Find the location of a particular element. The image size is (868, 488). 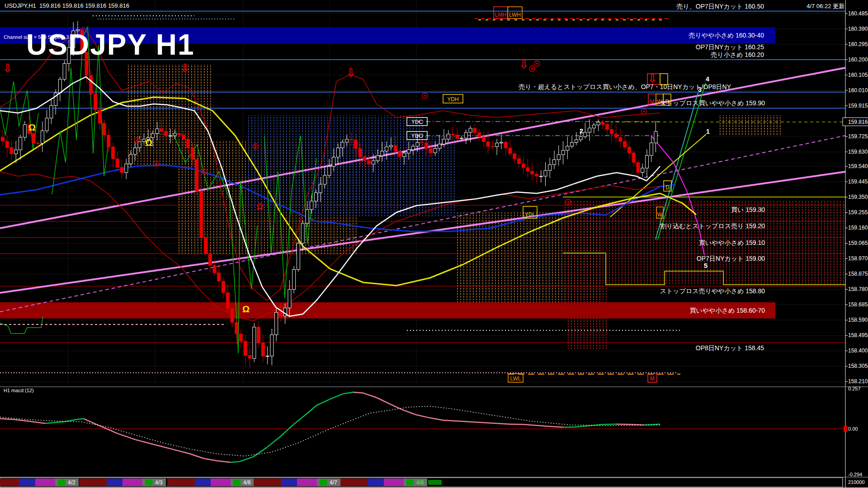

pivot-box-label: M is located at coordinates (652, 379).